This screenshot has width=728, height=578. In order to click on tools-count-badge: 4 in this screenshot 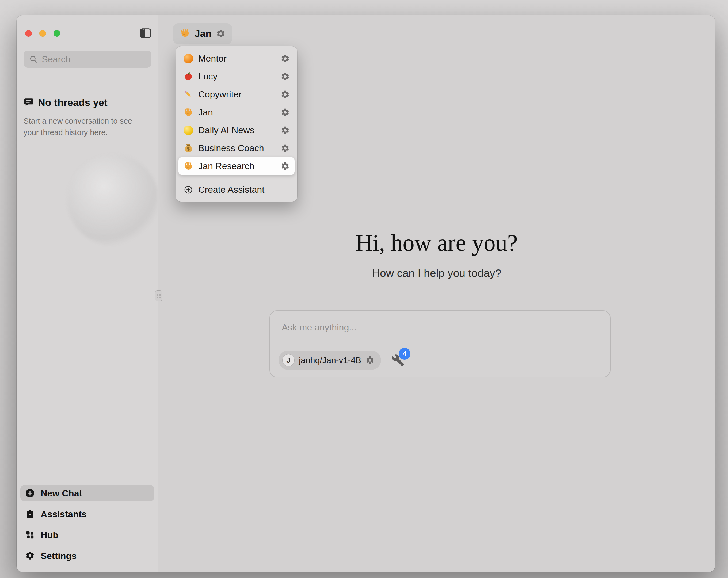, I will do `click(405, 354)`.